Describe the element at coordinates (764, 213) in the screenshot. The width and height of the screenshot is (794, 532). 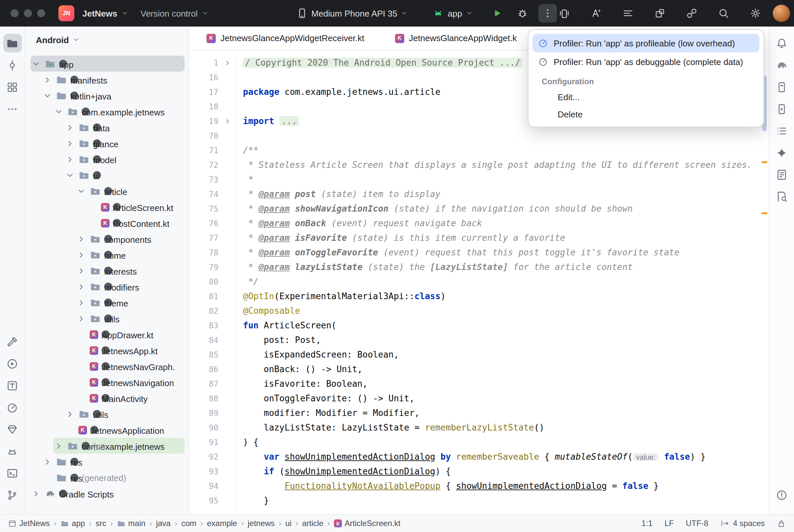
I see `error-stripe-mark` at that location.